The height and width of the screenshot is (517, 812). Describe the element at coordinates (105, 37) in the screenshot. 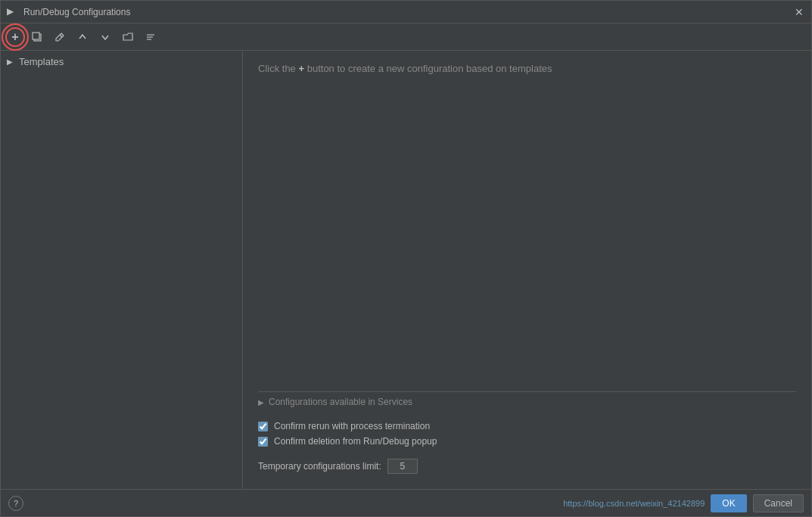

I see `arrow-down-icon` at that location.